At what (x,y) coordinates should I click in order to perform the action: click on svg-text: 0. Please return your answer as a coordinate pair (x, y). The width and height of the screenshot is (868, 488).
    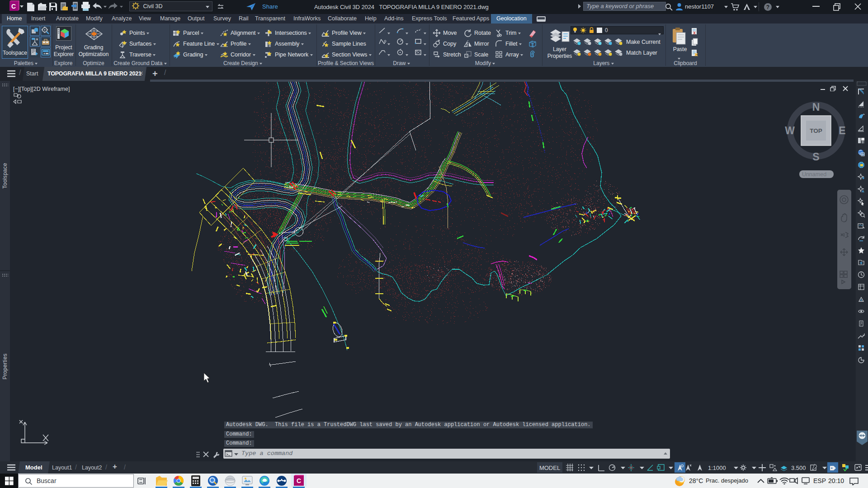
    Looking at the image, I should click on (607, 30).